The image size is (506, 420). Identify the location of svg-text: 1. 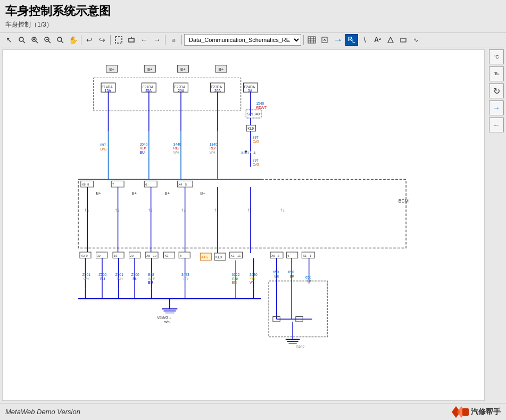
(311, 256).